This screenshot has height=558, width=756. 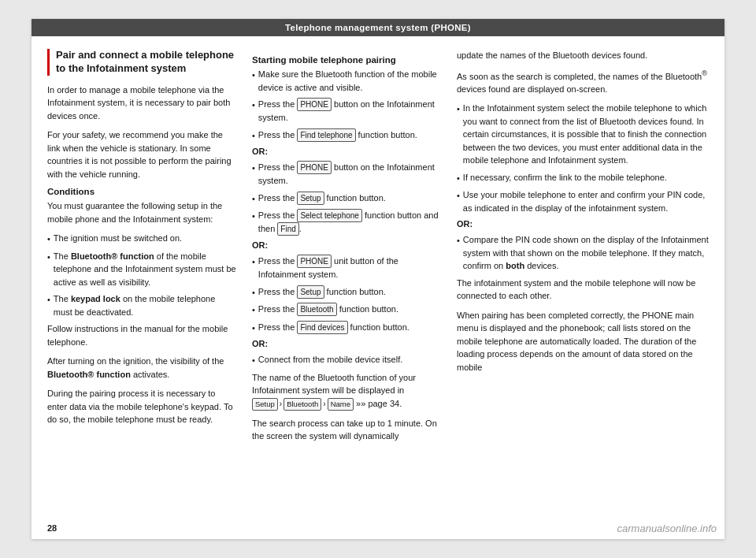 What do you see at coordinates (346, 328) in the screenshot?
I see `mid-bullet10: • Press the Find devices function button…` at bounding box center [346, 328].